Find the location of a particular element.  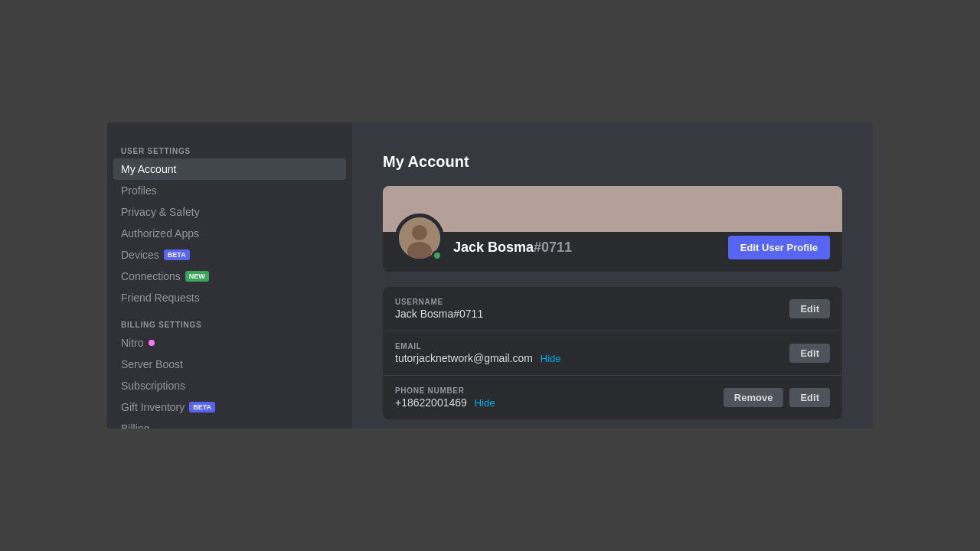

devices-beta-badge: BETA is located at coordinates (177, 255).